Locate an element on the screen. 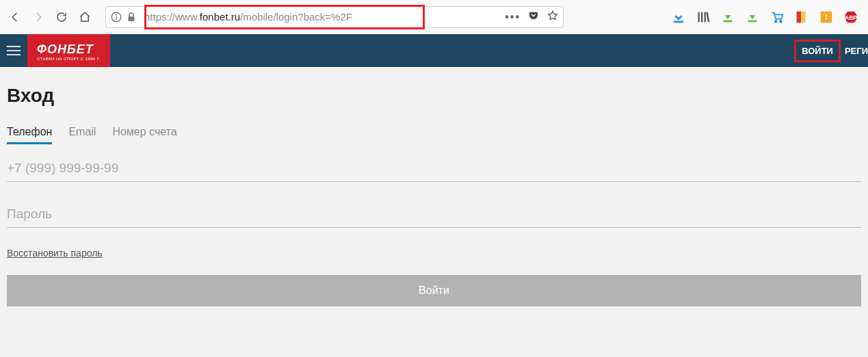 Image resolution: width=868 pixels, height=357 pixels. logo-text: ФОНБЕТ is located at coordinates (68, 49).